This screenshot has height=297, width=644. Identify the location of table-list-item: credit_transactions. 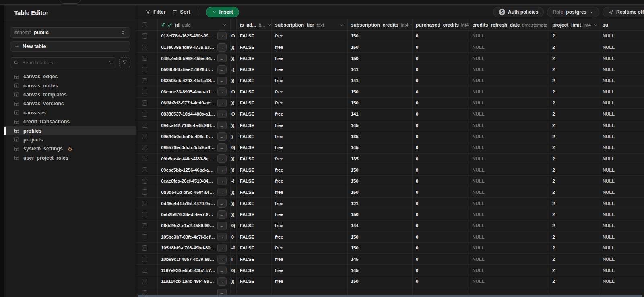
(70, 122).